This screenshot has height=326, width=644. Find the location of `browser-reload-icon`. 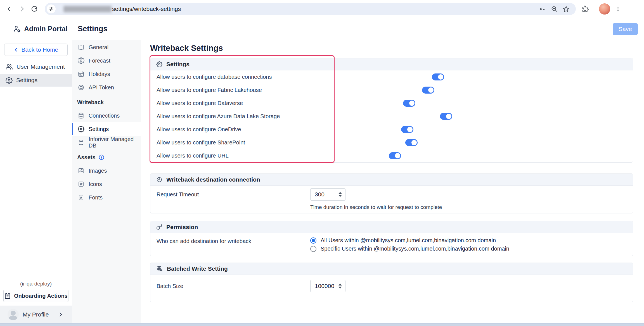

browser-reload-icon is located at coordinates (34, 9).